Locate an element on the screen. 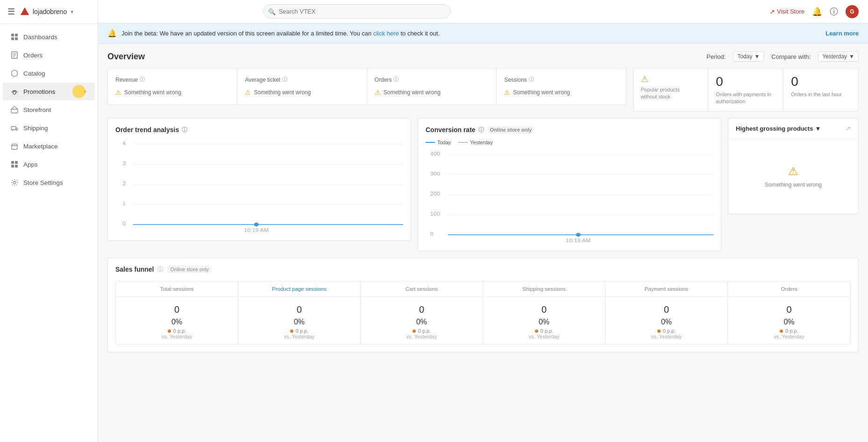  highest-grossing-title-button: Highest grossing products ▼ is located at coordinates (778, 129).